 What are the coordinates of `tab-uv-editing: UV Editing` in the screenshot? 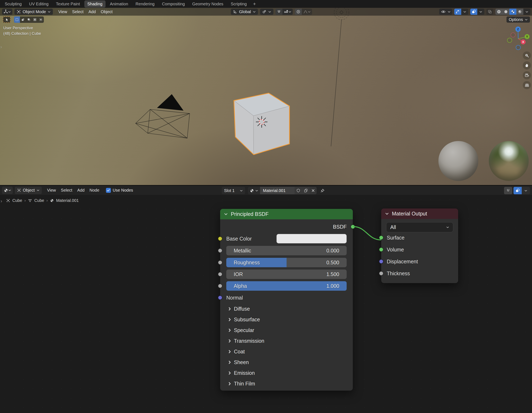 It's located at (39, 4).